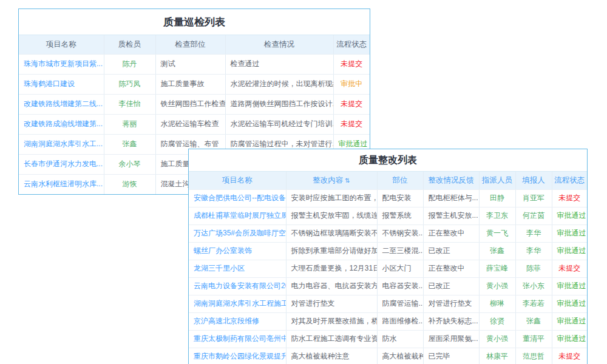  What do you see at coordinates (194, 124) in the screenshot?
I see `table-row: 改建铁路成渝线增建第...蒋丽水泥砼运输车检查水泥砼运输车司机经过专门培训...…` at bounding box center [194, 124].